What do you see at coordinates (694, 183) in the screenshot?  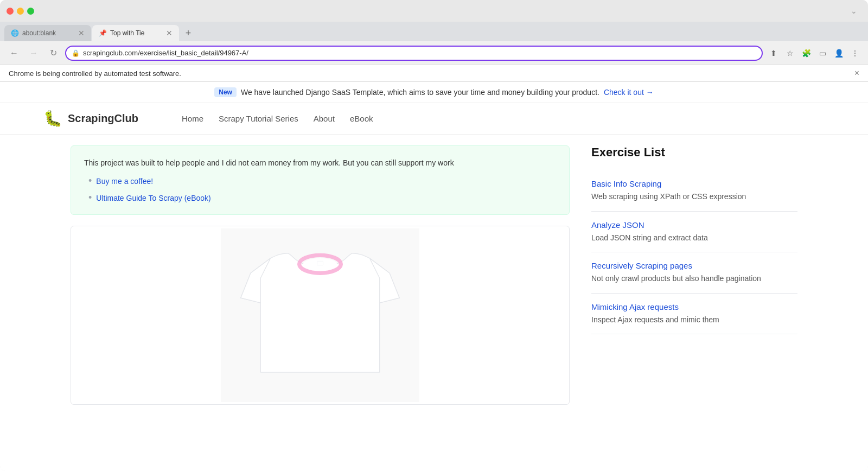 I see `exercise-link-basic: Basic Info Scraping` at bounding box center [694, 183].